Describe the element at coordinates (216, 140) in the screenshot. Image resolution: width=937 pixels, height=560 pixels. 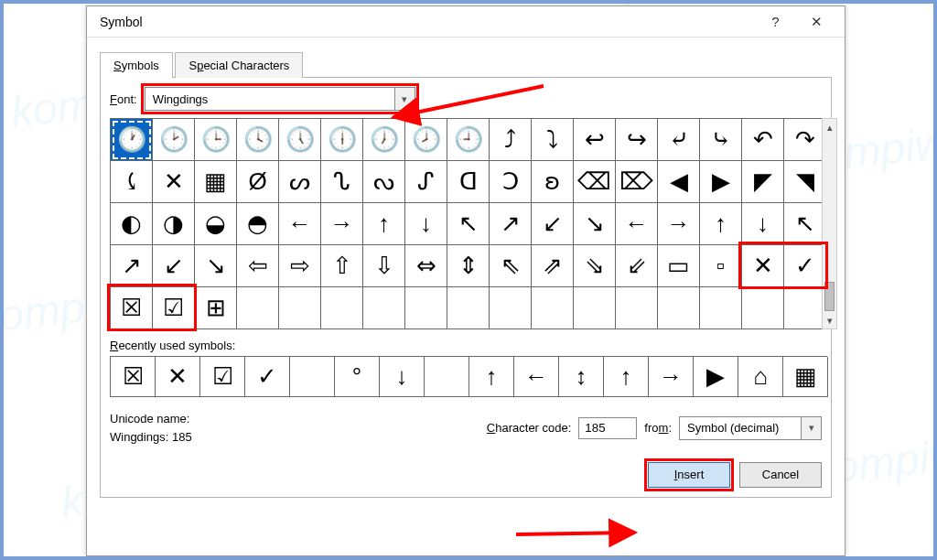
I see `symbol-cell: 🕒` at that location.